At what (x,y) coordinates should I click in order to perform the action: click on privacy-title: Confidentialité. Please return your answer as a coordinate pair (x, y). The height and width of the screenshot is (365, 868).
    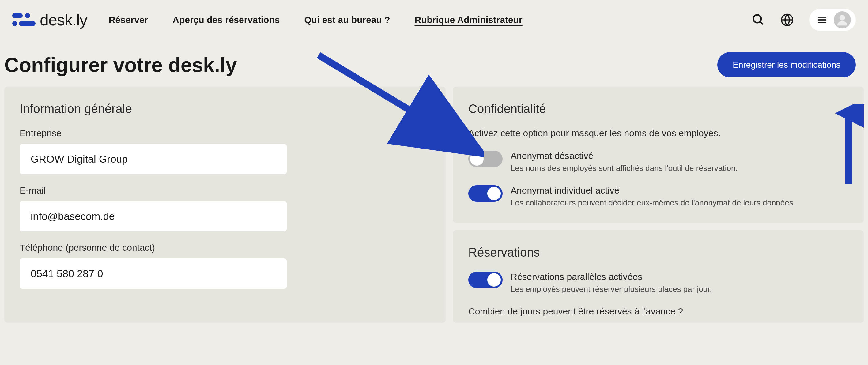
    Looking at the image, I should click on (658, 109).